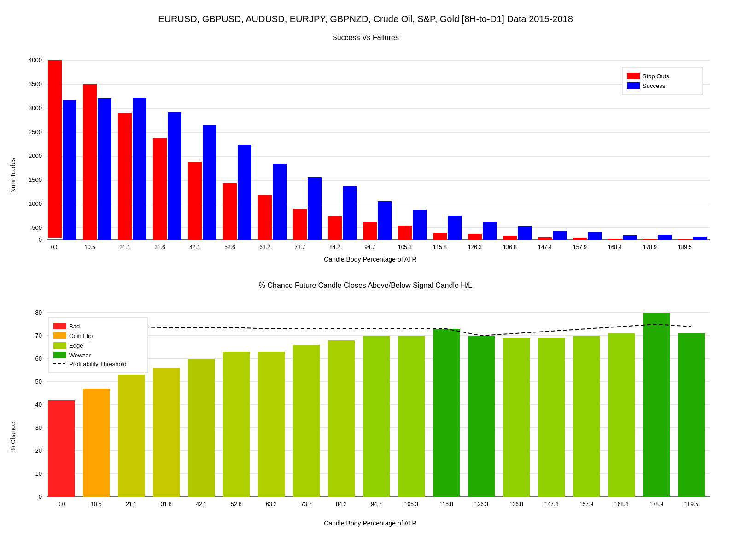 This screenshot has width=731, height=560. I want to click on svg-text: 63.2, so click(271, 504).